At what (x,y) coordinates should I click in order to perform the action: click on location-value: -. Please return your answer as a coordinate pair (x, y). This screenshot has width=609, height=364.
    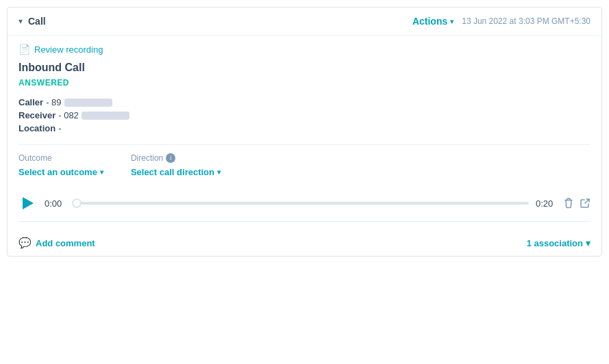
    Looking at the image, I should click on (60, 129).